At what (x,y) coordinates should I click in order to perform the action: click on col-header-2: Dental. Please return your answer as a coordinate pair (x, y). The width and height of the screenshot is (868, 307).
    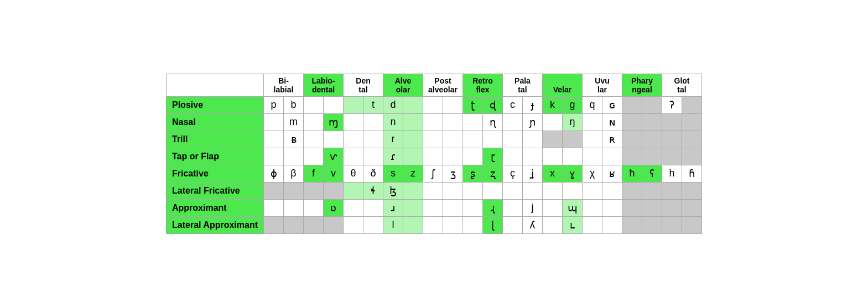
    Looking at the image, I should click on (363, 85).